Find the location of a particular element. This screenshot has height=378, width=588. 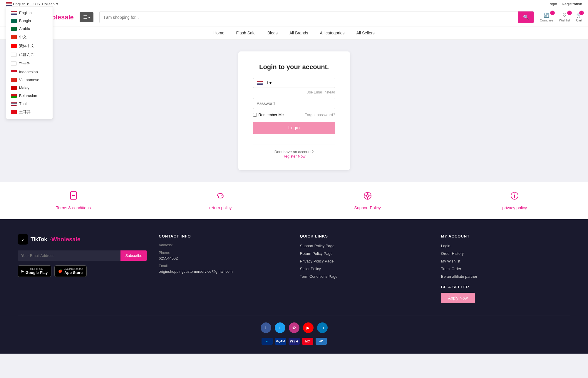

facebook-icon: f is located at coordinates (266, 328).